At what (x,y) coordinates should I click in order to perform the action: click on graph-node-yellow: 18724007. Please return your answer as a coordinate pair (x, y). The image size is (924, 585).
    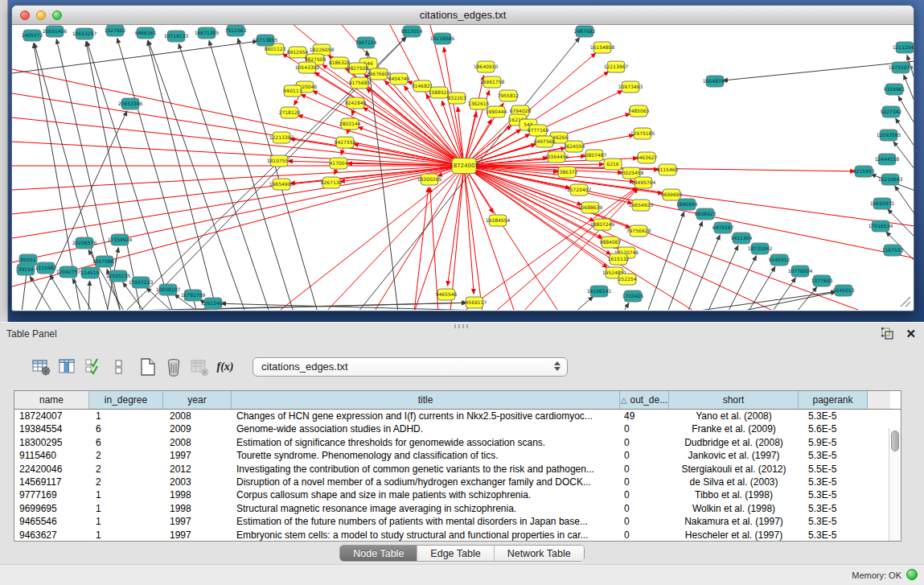
    Looking at the image, I should click on (464, 166).